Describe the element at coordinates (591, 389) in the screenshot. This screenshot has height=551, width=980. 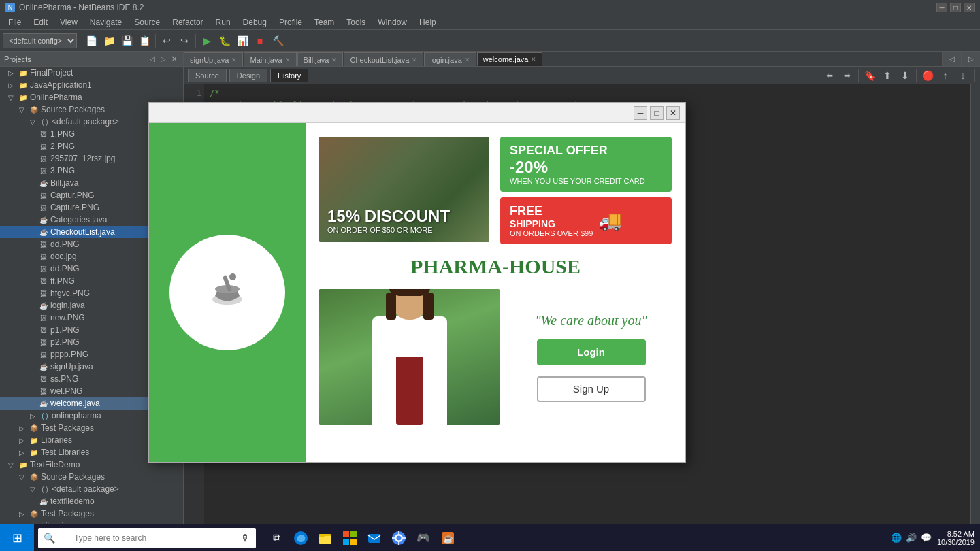
I see `signup-button: Sign Up` at that location.